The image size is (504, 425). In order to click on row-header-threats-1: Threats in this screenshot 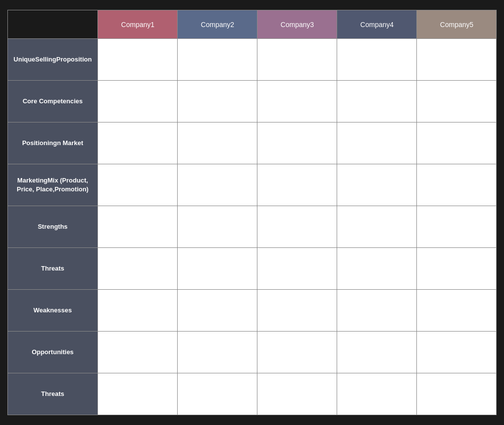, I will do `click(53, 269)`.